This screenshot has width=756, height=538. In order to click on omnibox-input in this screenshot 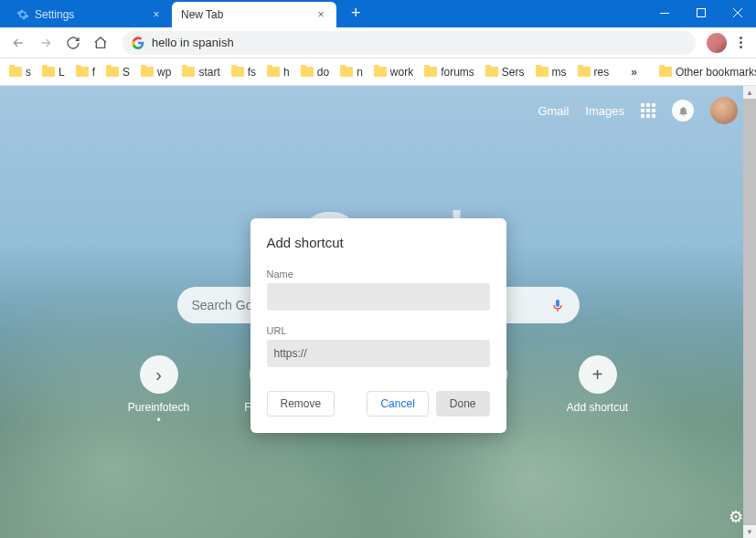, I will do `click(419, 42)`.